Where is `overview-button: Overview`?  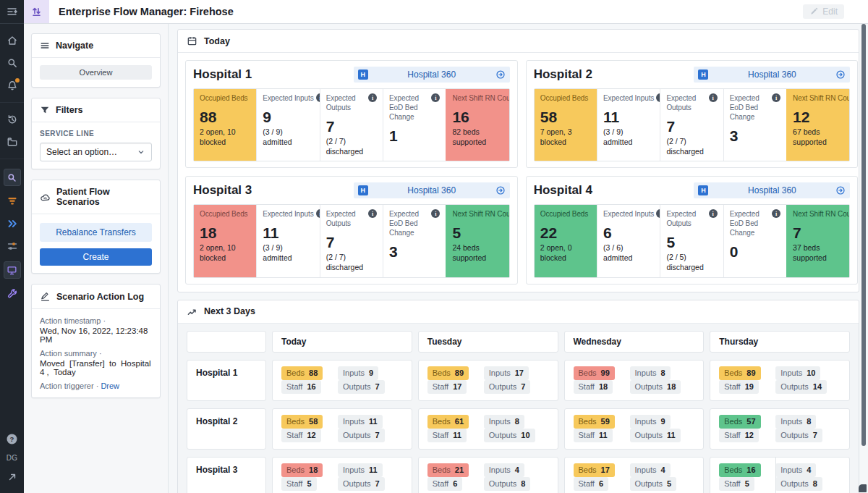
overview-button: Overview is located at coordinates (95, 72).